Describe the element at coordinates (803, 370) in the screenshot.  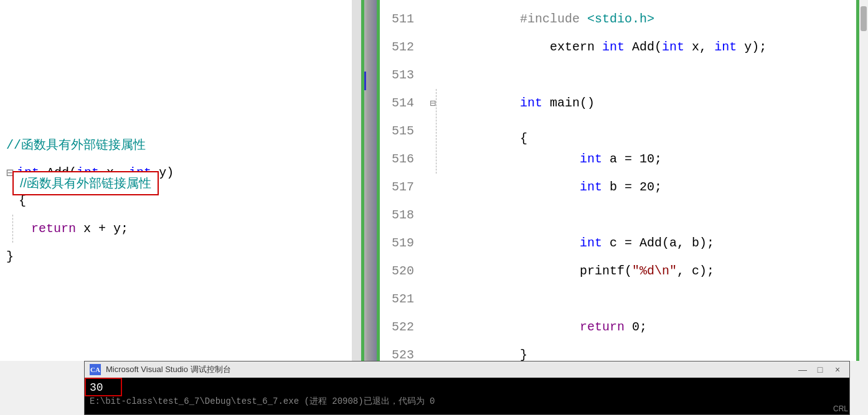
I see `console-minimize-button: —` at that location.